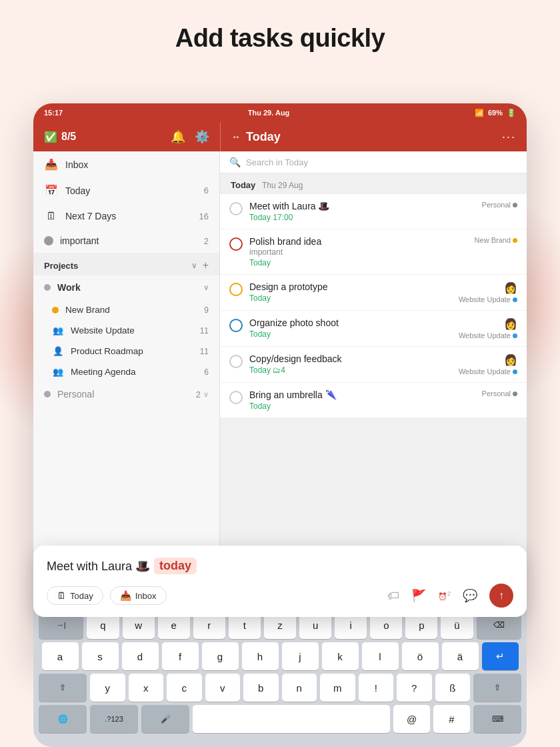 The height and width of the screenshot is (747, 560). Describe the element at coordinates (127, 394) in the screenshot. I see `sidebar-item-personal: Personal 2 ∨` at that location.